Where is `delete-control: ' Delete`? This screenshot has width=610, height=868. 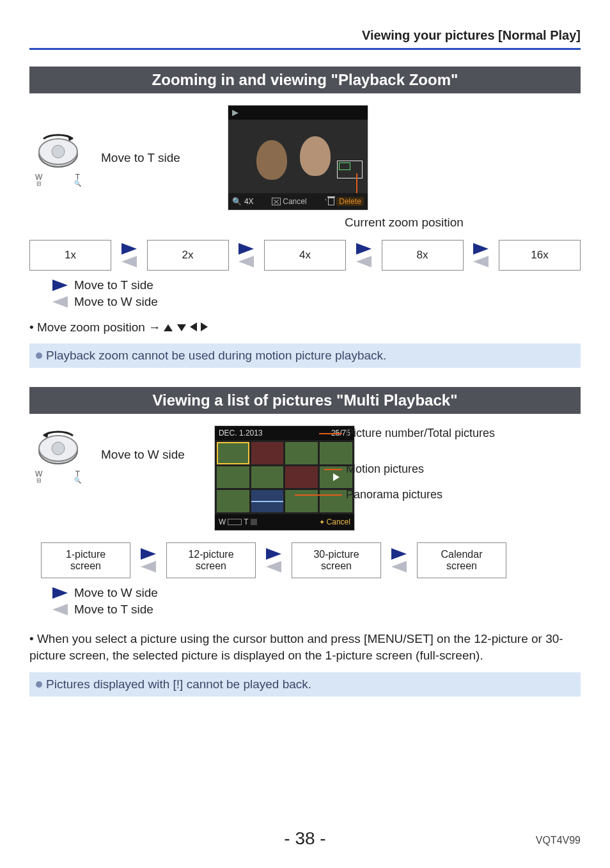 delete-control: ' Delete is located at coordinates (344, 201).